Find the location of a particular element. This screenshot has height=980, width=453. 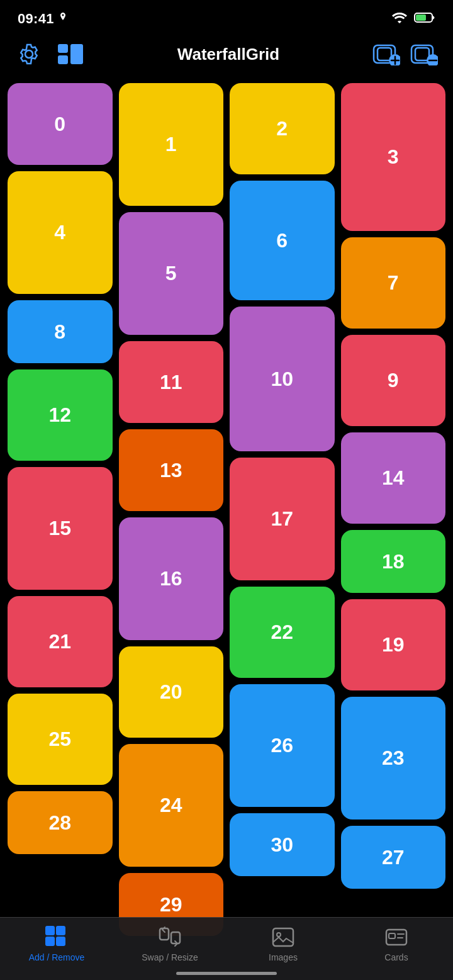

card-2: 2 is located at coordinates (282, 128).